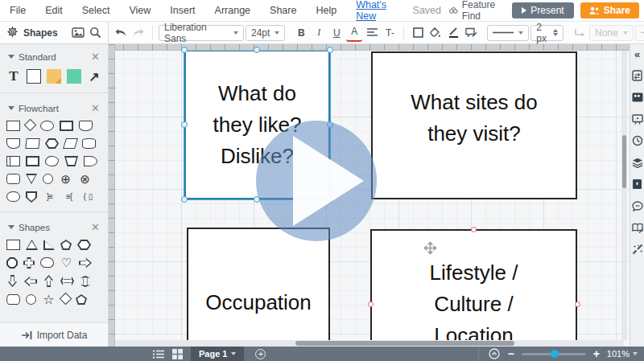 The width and height of the screenshot is (644, 361). I want to click on present-mode-icon, so click(638, 119).